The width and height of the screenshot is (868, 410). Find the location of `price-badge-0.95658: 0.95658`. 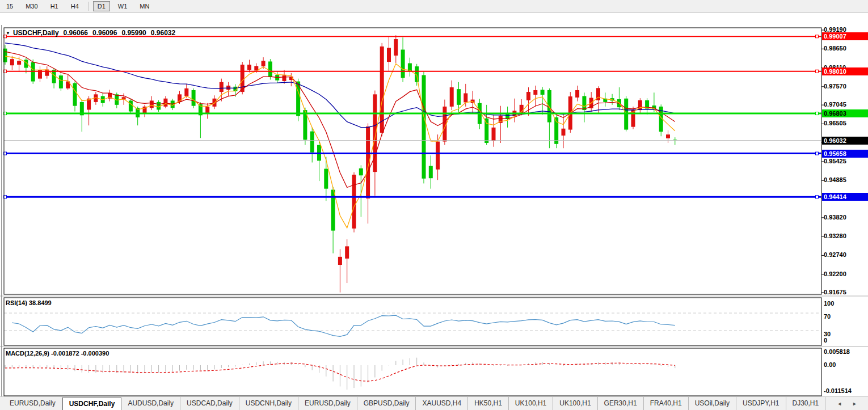

price-badge-0.95658: 0.95658 is located at coordinates (845, 154).